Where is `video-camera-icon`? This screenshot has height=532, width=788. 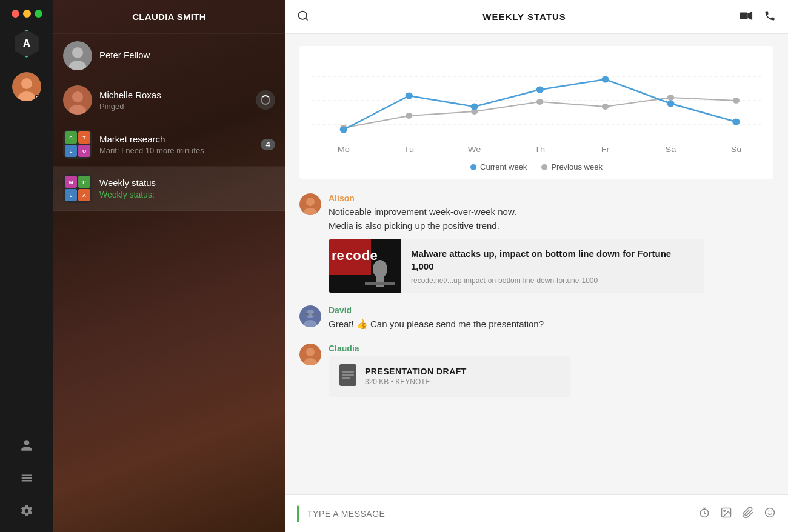 video-camera-icon is located at coordinates (746, 17).